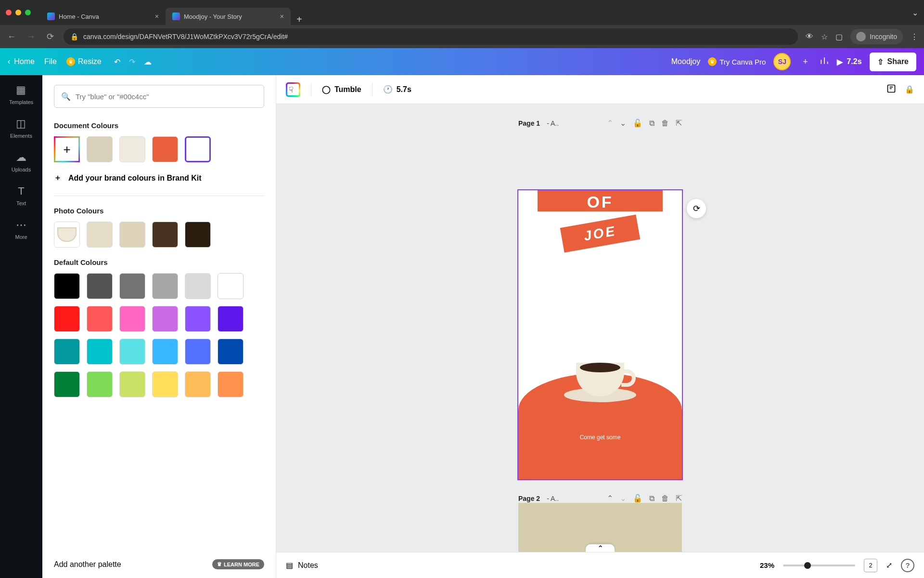 The width and height of the screenshot is (924, 578). I want to click on browser-tab: Home - Canva ×, so click(103, 16).